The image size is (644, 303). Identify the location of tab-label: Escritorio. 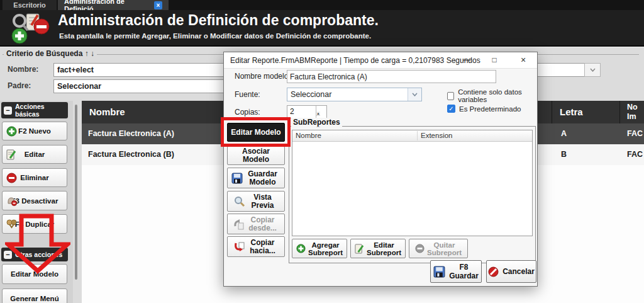
(29, 5).